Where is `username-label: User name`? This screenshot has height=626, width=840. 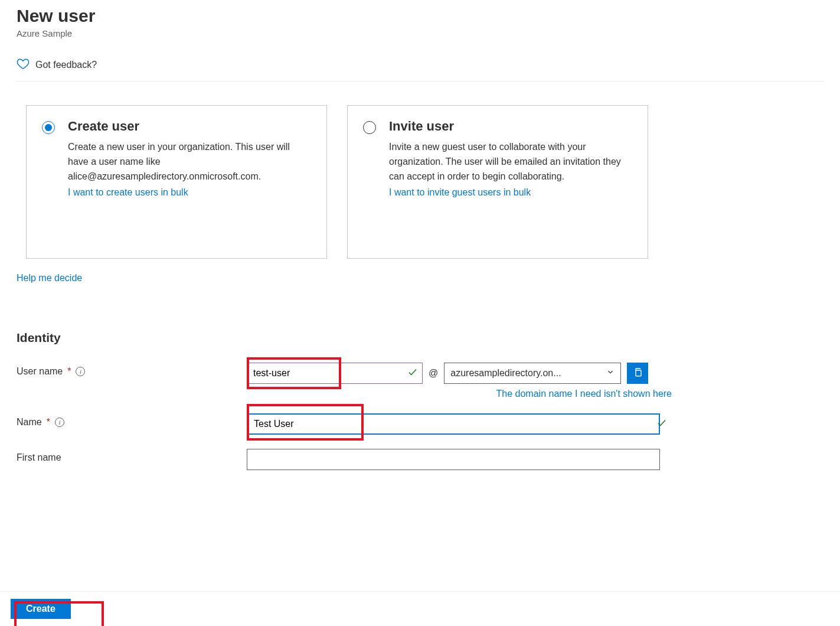 username-label: User name is located at coordinates (40, 371).